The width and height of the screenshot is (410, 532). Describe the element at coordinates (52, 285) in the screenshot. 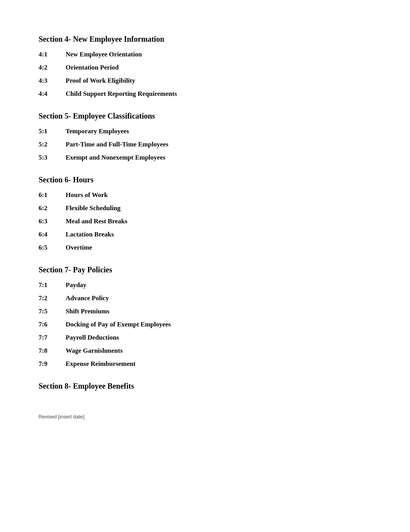

I see `toc-number: 7:1` at that location.